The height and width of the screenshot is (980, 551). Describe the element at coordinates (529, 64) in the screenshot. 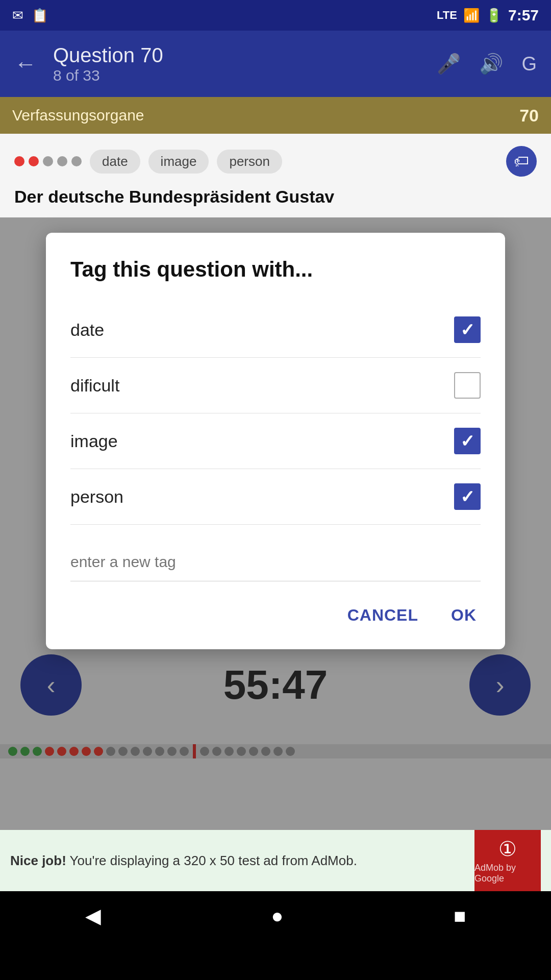

I see `translate-icon: G` at that location.